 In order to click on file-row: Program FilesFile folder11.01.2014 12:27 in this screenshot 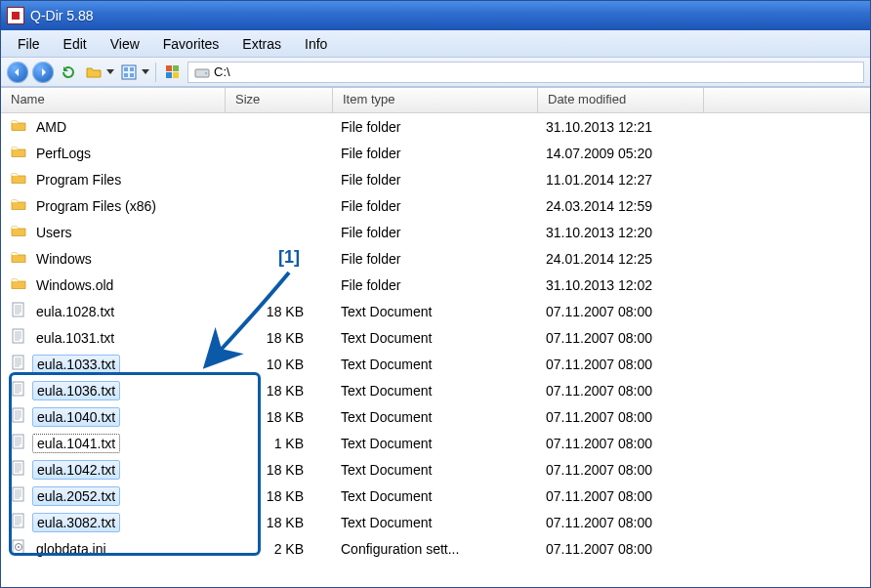, I will do `click(436, 180)`.